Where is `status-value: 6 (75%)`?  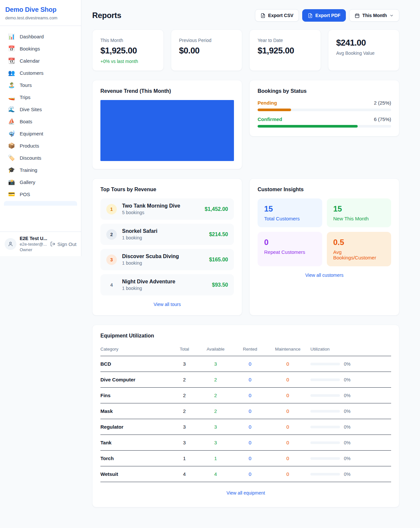
status-value: 6 (75%) is located at coordinates (383, 119).